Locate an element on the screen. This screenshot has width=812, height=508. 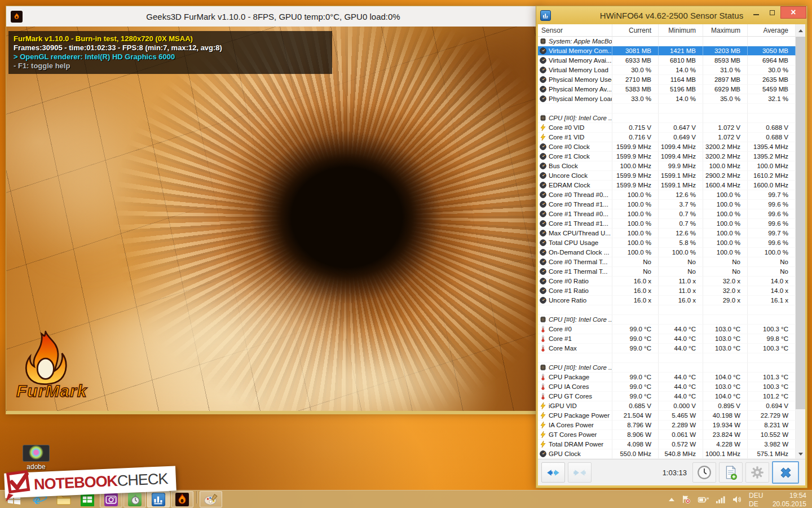
logging-report-button is located at coordinates (731, 472).